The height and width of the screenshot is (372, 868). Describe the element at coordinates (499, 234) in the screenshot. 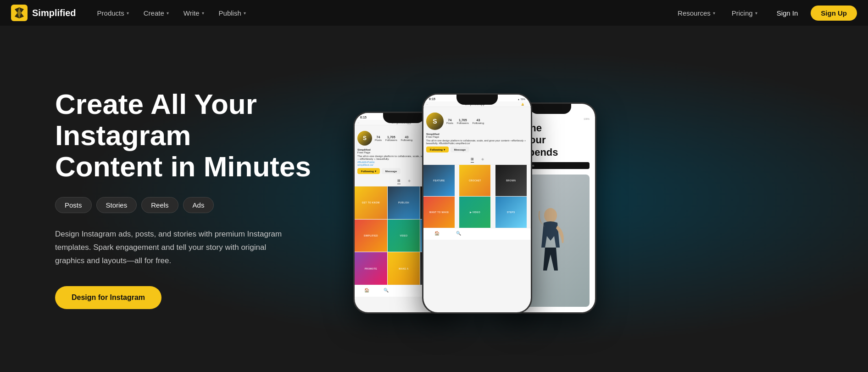

I see `reels-nav-icon: ▶` at that location.